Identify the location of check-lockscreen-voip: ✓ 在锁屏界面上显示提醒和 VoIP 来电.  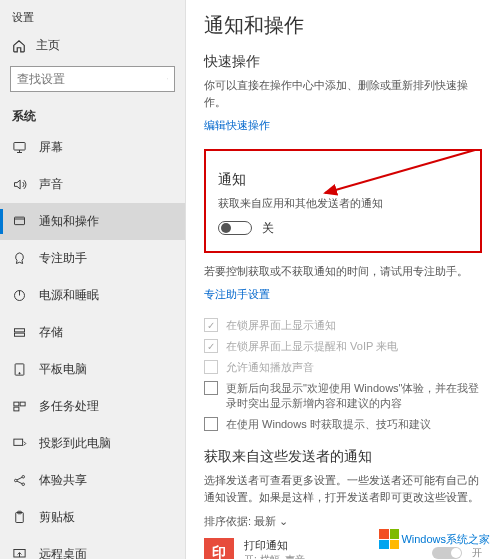
(343, 346).